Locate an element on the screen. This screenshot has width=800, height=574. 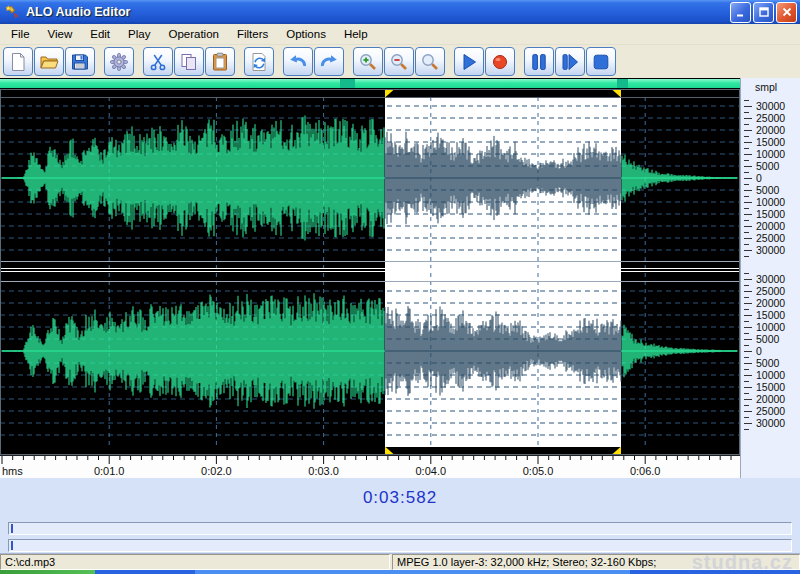
pause-button is located at coordinates (539, 62).